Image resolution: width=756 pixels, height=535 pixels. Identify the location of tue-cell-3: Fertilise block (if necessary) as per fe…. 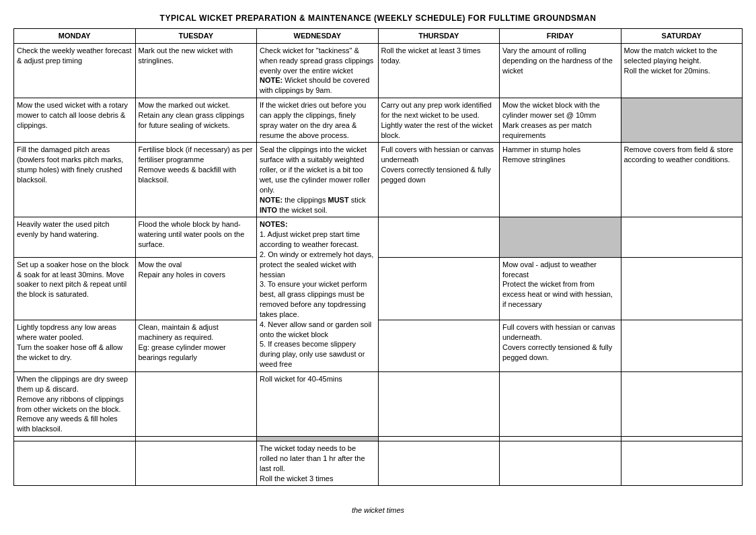
(196, 180).